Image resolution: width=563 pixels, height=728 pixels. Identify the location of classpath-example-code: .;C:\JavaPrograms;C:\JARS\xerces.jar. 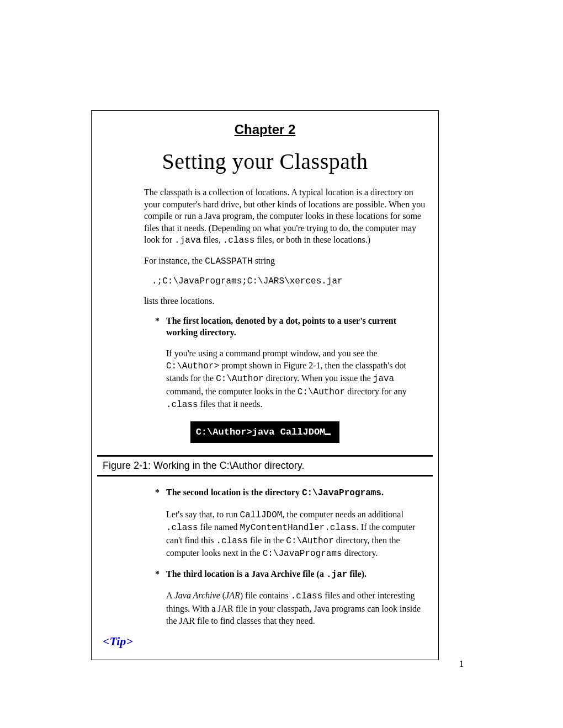
(289, 282).